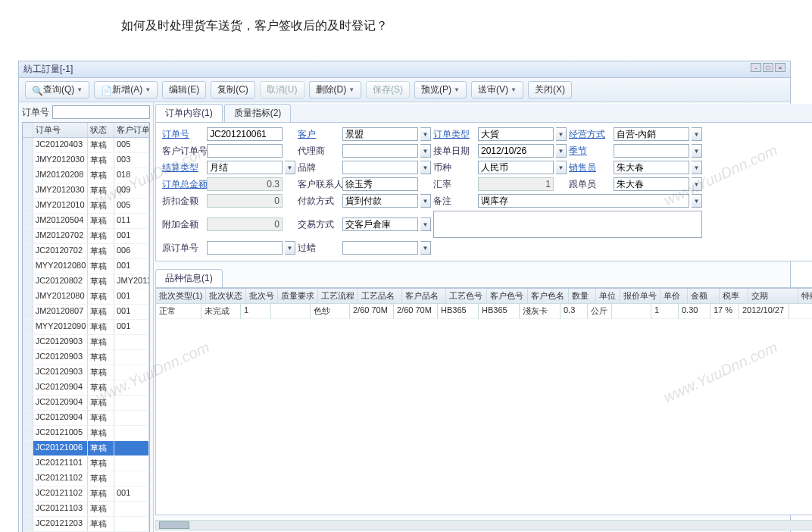 Image resolution: width=812 pixels, height=532 pixels. Describe the element at coordinates (245, 167) in the screenshot. I see `field-settle-type` at that location.